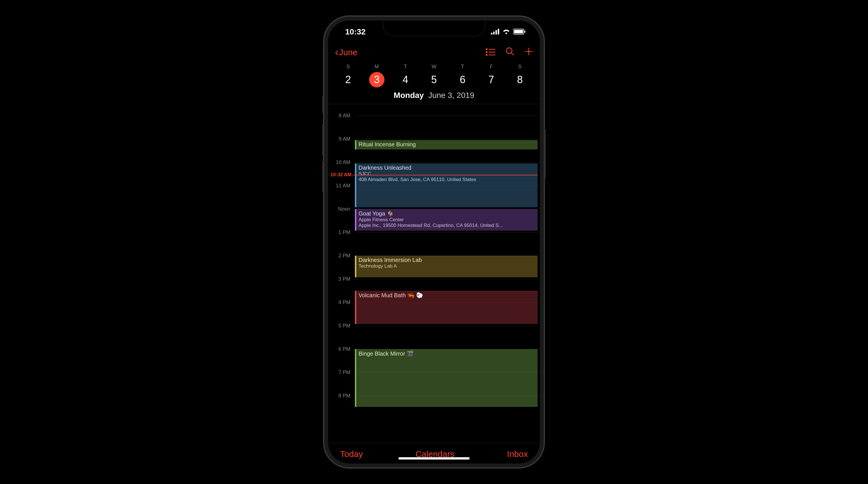  Describe the element at coordinates (337, 53) in the screenshot. I see `chevron-left-icon: ‹` at that location.